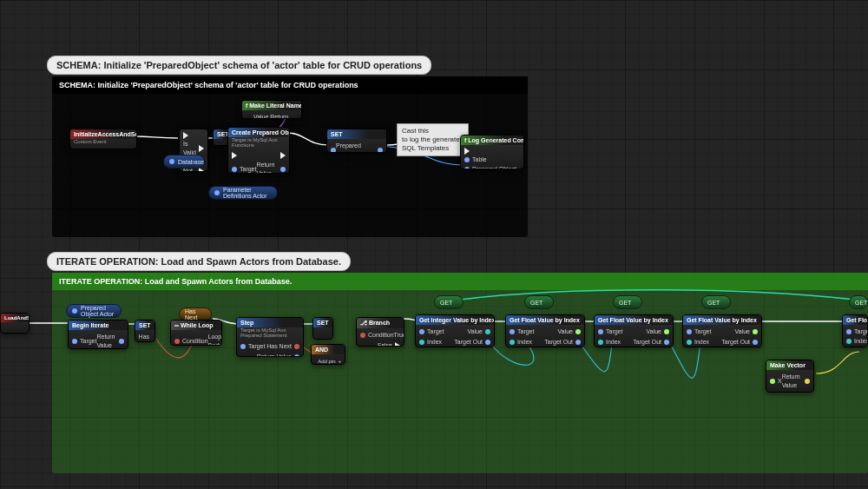 The height and width of the screenshot is (489, 868). I want to click on comment-bubble: SCHEMA: Initialize 'PreparedObject' sche…, so click(240, 65).